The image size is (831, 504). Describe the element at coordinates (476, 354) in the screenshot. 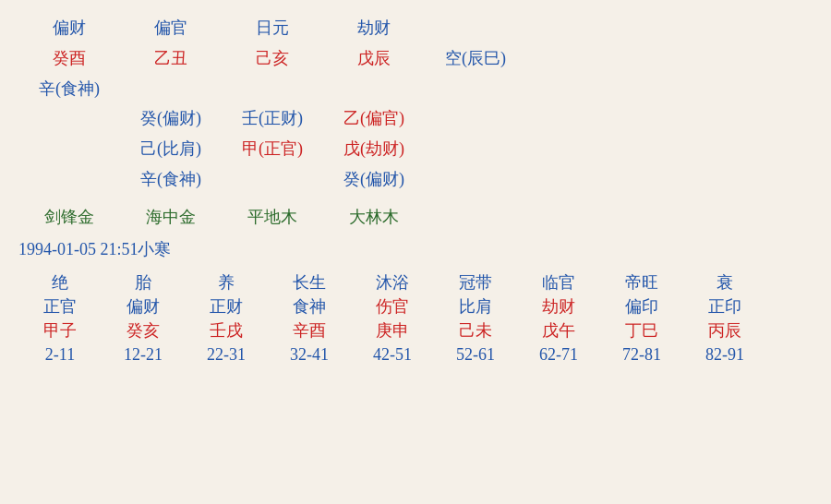

I see `yun4-5: 52-61` at that location.